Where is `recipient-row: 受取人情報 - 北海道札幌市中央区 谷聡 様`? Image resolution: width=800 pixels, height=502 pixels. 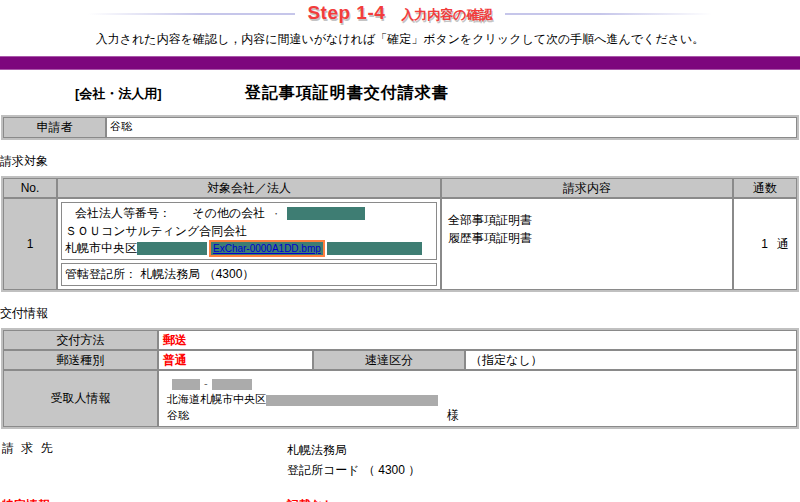
recipient-row: 受取人情報 - 北海道札幌市中央区 谷聡 様 is located at coordinates (400, 398).